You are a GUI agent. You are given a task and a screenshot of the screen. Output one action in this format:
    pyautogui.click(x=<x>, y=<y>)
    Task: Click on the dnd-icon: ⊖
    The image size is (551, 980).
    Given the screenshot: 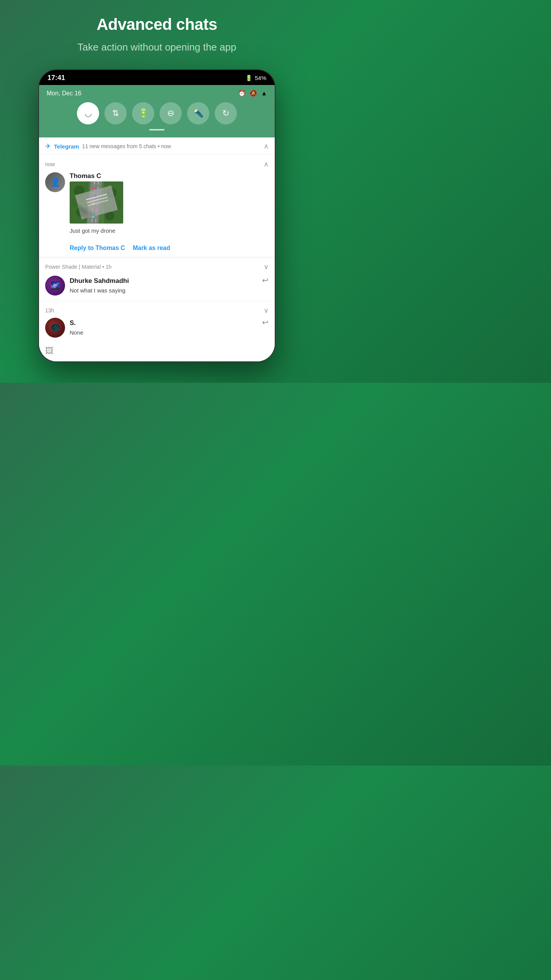 What is the action you would take?
    pyautogui.click(x=171, y=113)
    